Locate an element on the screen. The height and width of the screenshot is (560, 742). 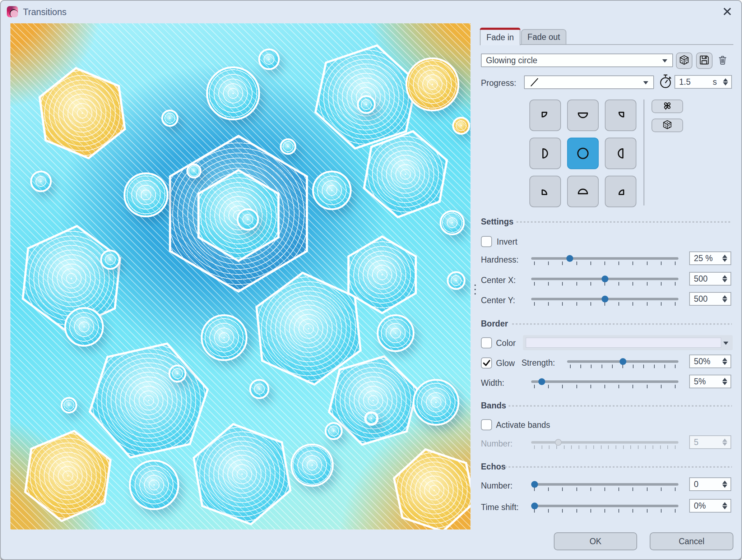
tab-fade-in: Fade in is located at coordinates (500, 37).